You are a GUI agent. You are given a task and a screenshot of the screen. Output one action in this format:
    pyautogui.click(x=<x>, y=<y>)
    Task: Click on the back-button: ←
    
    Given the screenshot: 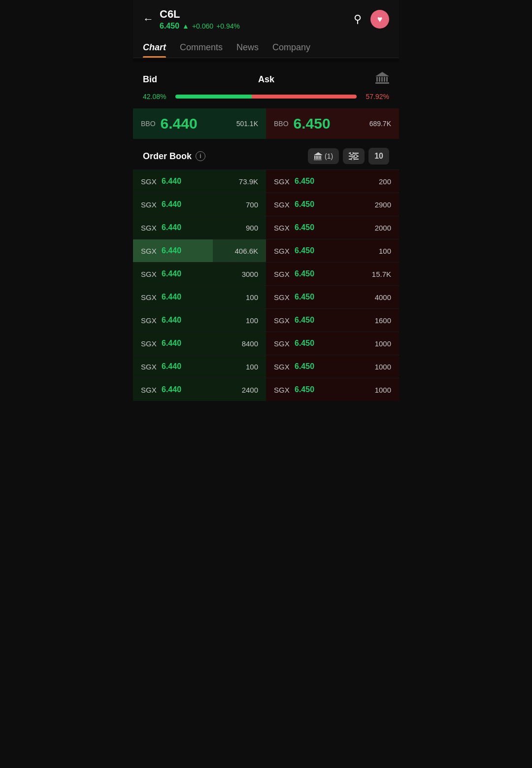 What is the action you would take?
    pyautogui.click(x=148, y=19)
    